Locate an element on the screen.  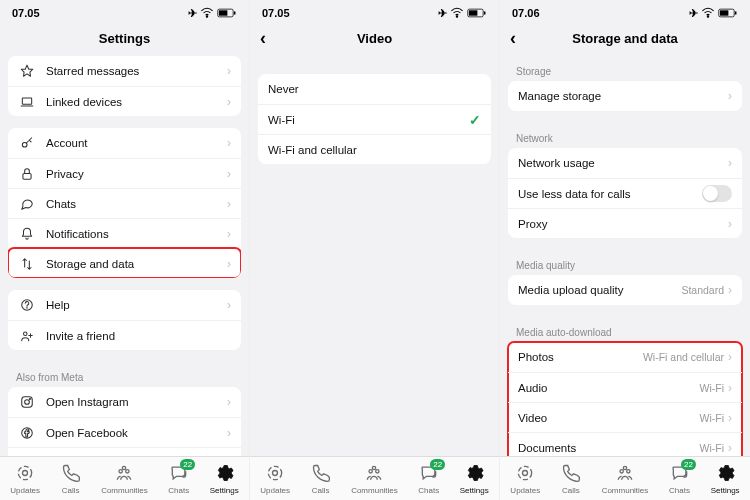
row-label: Documents is located at coordinates (609, 448).